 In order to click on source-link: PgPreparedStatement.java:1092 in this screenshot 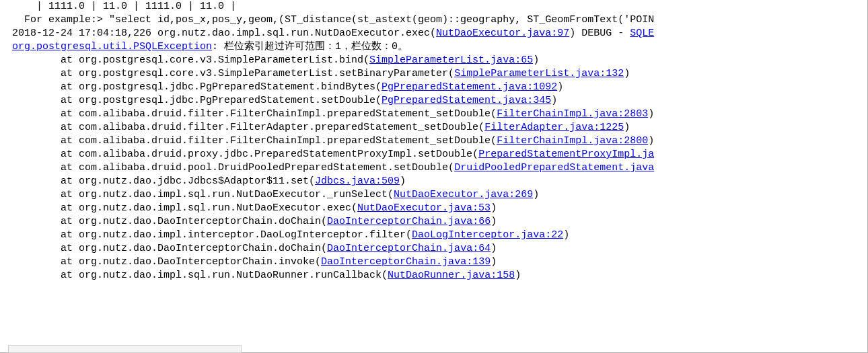, I will do `click(470, 87)`.